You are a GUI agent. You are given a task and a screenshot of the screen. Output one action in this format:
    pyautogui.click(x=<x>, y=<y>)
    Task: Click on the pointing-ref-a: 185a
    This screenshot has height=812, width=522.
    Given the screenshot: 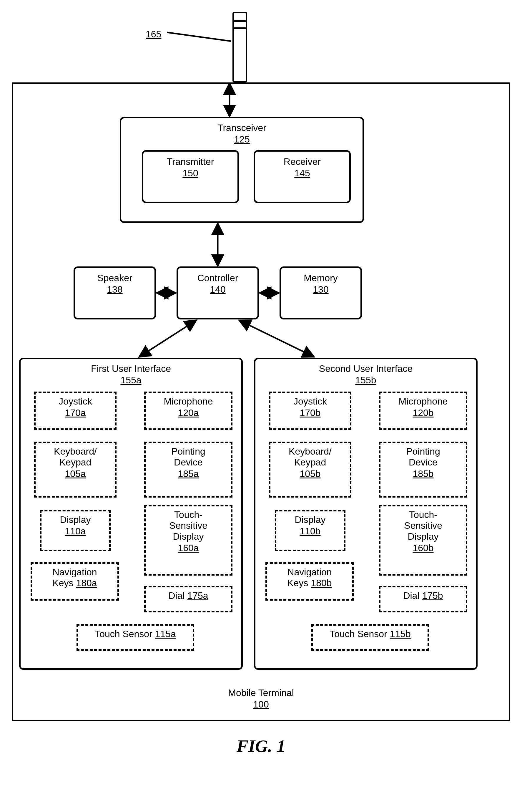 What is the action you would take?
    pyautogui.click(x=188, y=474)
    